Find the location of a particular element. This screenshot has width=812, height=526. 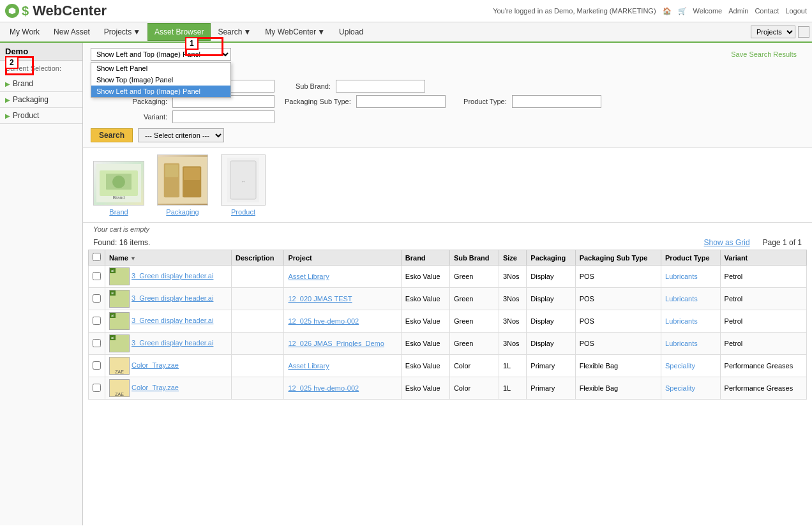

sidebar-packaging-header: ▶ Packaging is located at coordinates (41, 100).